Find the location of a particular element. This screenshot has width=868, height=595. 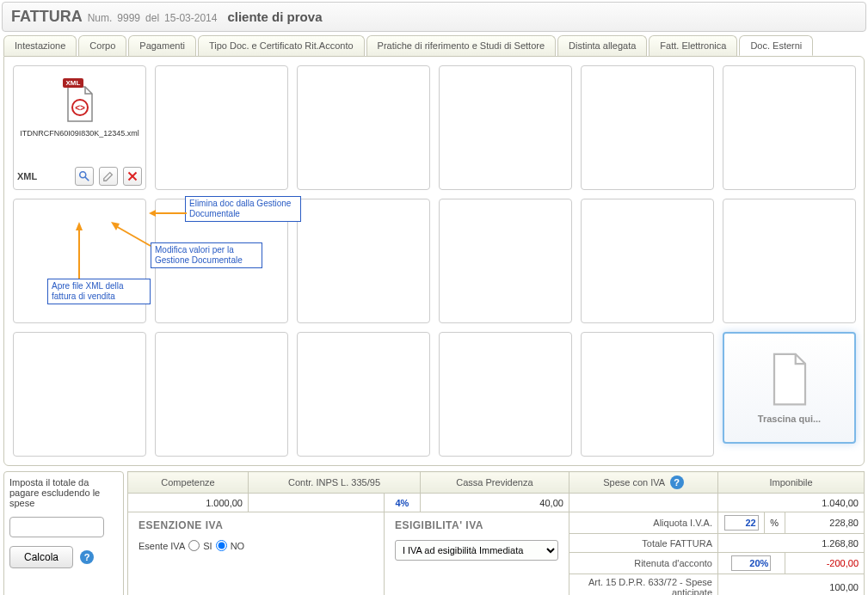

art15-amount: 100,00 is located at coordinates (791, 585).